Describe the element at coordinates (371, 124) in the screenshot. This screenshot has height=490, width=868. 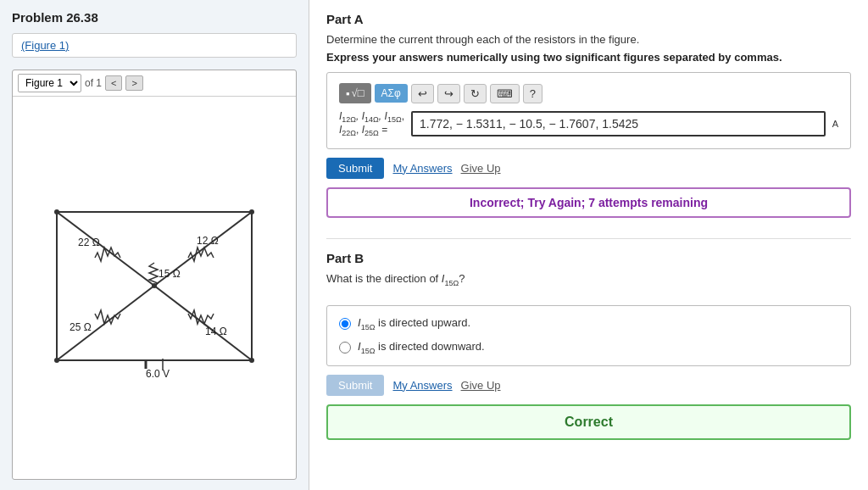
I see `input-label: I12Ω, I14Ω, I15Ω, I22Ω, I25Ω =` at that location.